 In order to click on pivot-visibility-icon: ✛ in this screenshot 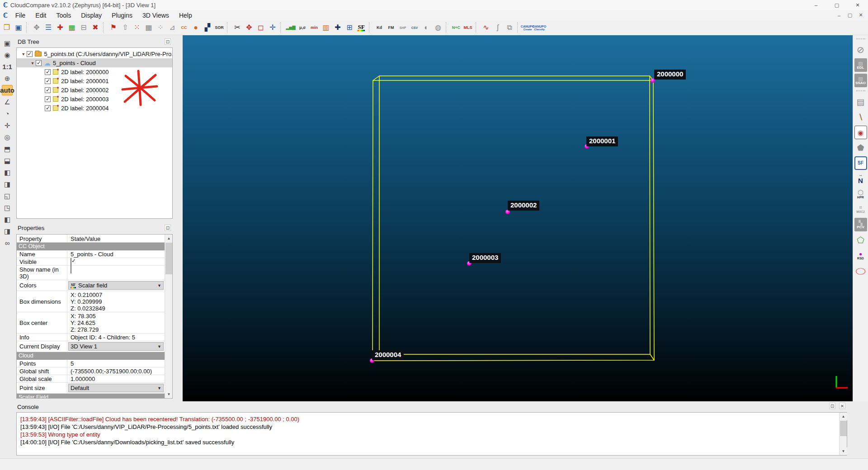, I will do `click(7, 126)`.